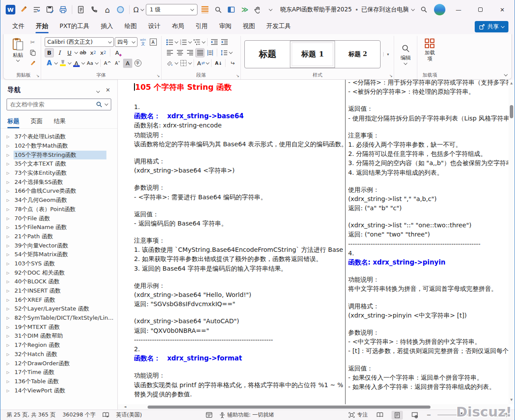 The width and height of the screenshot is (515, 420). Describe the element at coordinates (62, 272) in the screenshot. I see `nav-item: ▷92个DOC 相关函数` at that location.